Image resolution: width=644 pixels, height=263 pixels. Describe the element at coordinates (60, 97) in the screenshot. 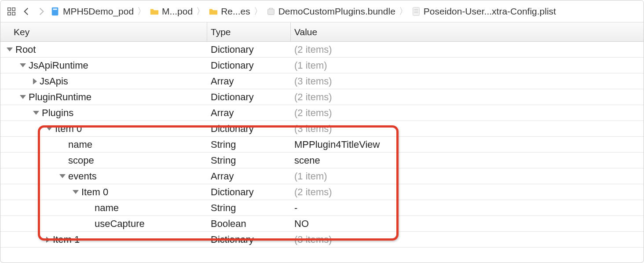

I see `row-key: PluginRuntime` at that location.